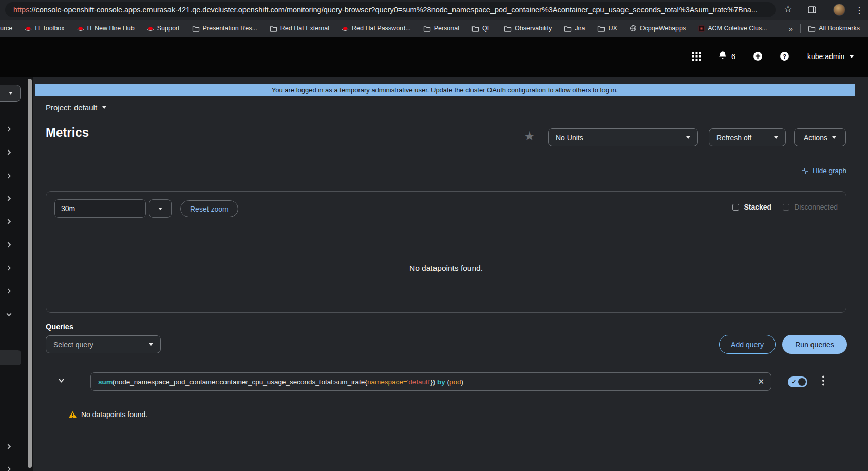 The height and width of the screenshot is (471, 868). Describe the element at coordinates (657, 28) in the screenshot. I see `bookmark-item: OcpqeWebapps` at that location.